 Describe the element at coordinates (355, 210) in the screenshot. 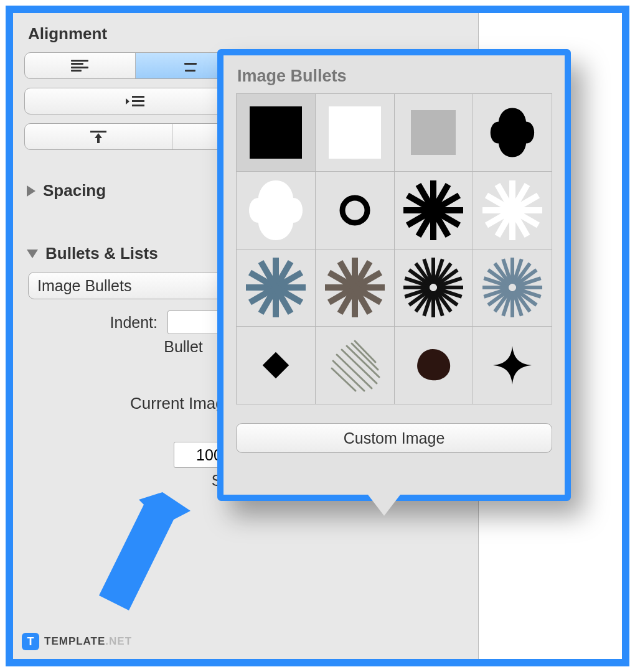

I see `bullet-black-ring` at that location.